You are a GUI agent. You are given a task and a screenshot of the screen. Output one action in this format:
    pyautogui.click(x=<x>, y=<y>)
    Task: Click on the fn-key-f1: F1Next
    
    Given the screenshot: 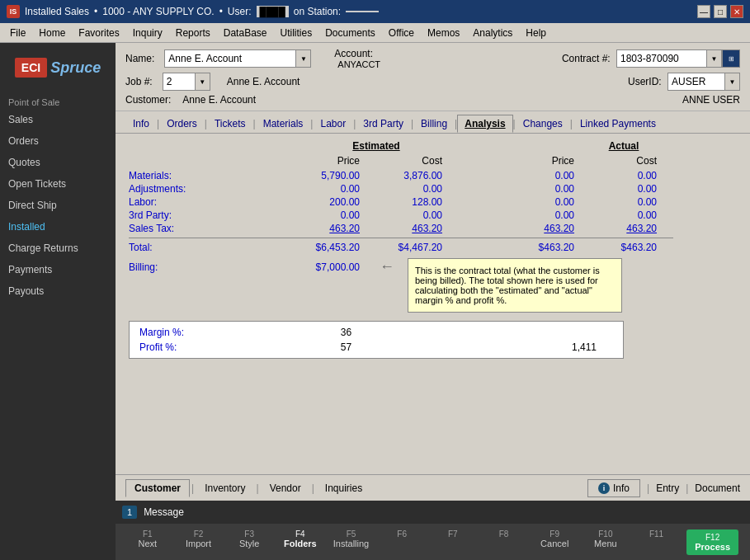 What is the action you would take?
    pyautogui.click(x=148, y=543)
    